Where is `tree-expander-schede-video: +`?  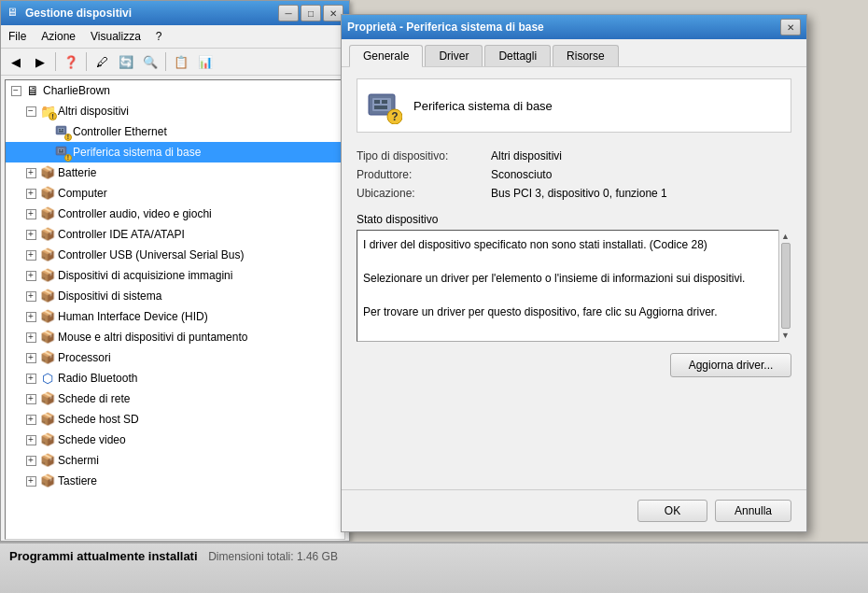 tree-expander-schede-video: + is located at coordinates (31, 440).